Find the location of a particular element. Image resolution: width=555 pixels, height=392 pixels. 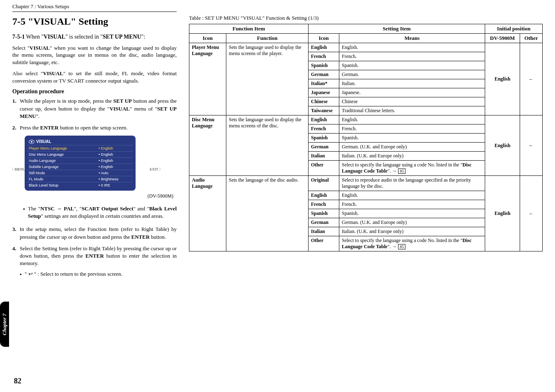

divider is located at coordinates (94, 12).